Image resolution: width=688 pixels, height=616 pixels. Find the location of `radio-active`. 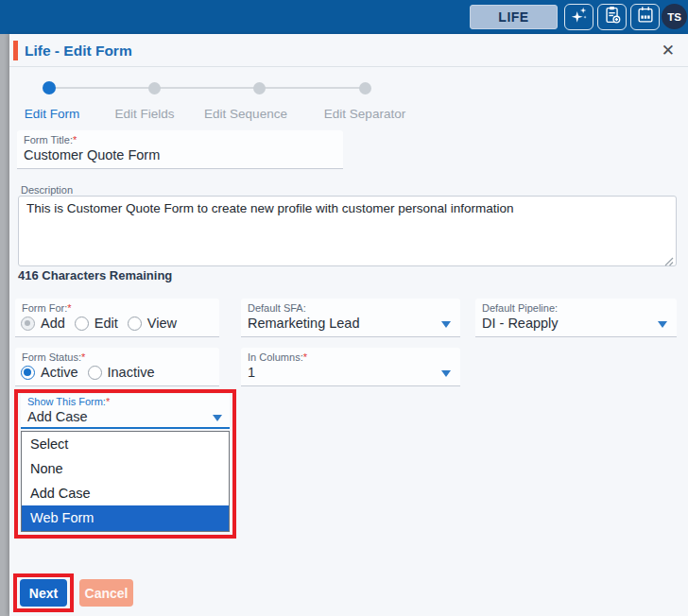

radio-active is located at coordinates (28, 372).